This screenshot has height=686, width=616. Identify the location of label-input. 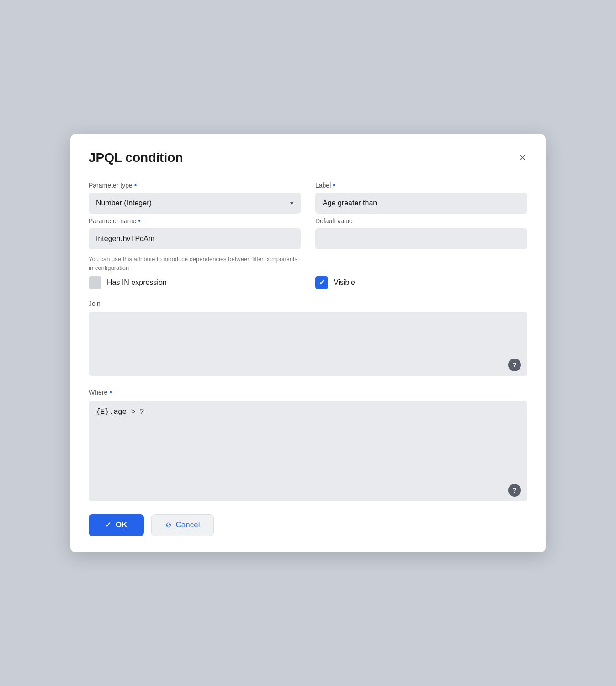
(421, 203).